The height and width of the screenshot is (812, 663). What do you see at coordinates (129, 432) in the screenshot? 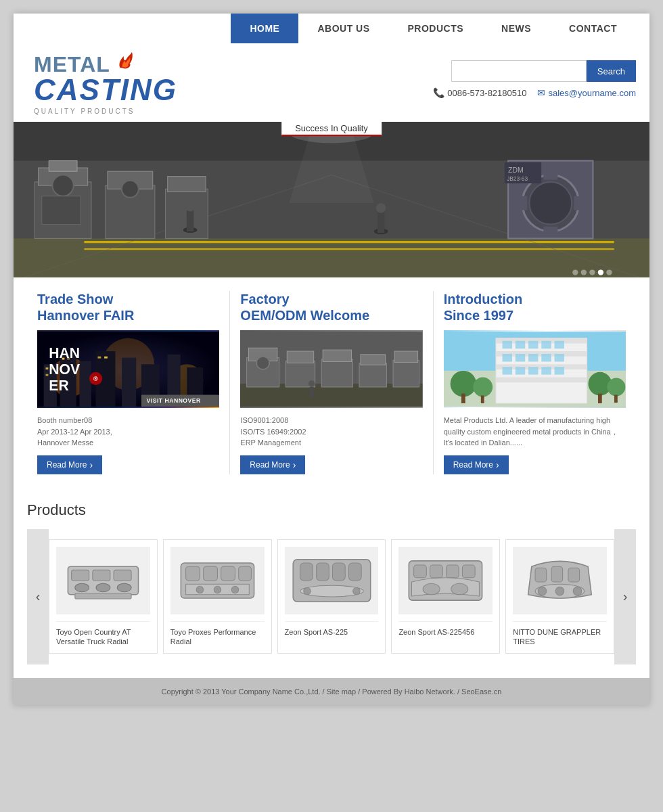
I see `news-desc-1: Booth number08Apr 2013-12 Apr 2013,Hanno…` at bounding box center [129, 432].